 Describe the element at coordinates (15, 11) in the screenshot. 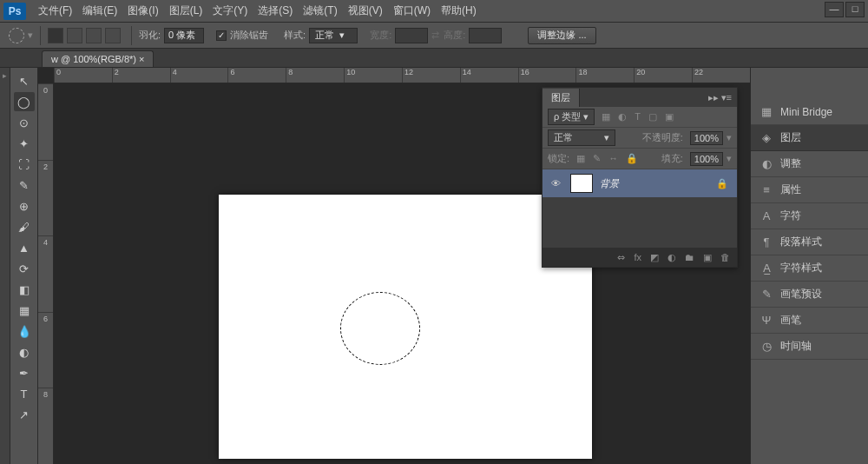

I see `app-logo: Ps` at that location.